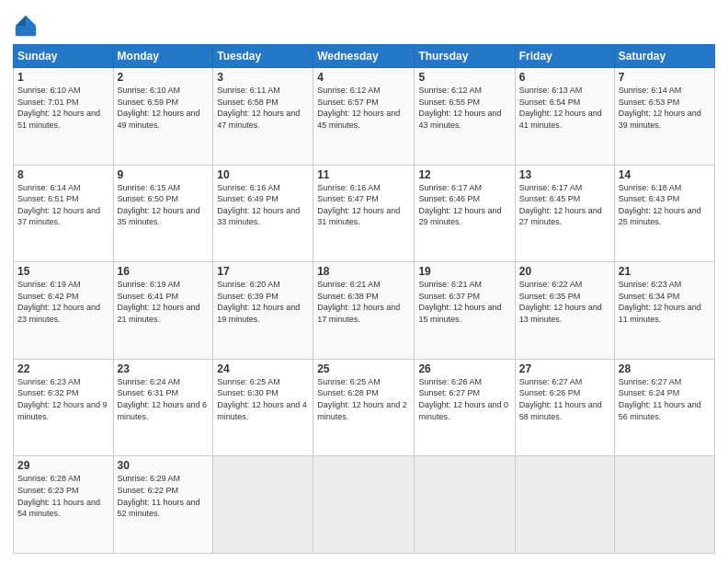  I want to click on day-cell: 4 Sunrise: 6:12 AMSunset: 6:57 PMDayligh…, so click(364, 117).